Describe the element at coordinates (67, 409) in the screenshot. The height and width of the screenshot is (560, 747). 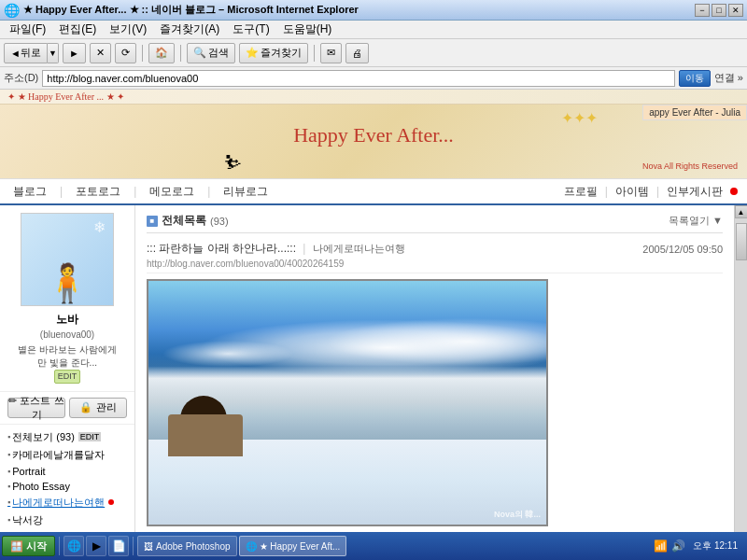
I see `sidebar-buttons: ✏ 포스트 쓰기 🔒 관리` at that location.